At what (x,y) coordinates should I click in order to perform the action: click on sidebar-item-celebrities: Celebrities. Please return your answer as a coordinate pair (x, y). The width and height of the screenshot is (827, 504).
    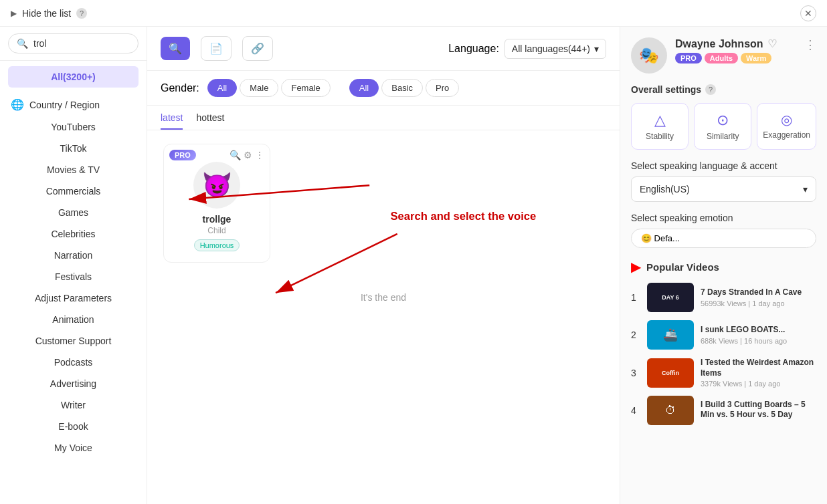
    Looking at the image, I should click on (74, 234).